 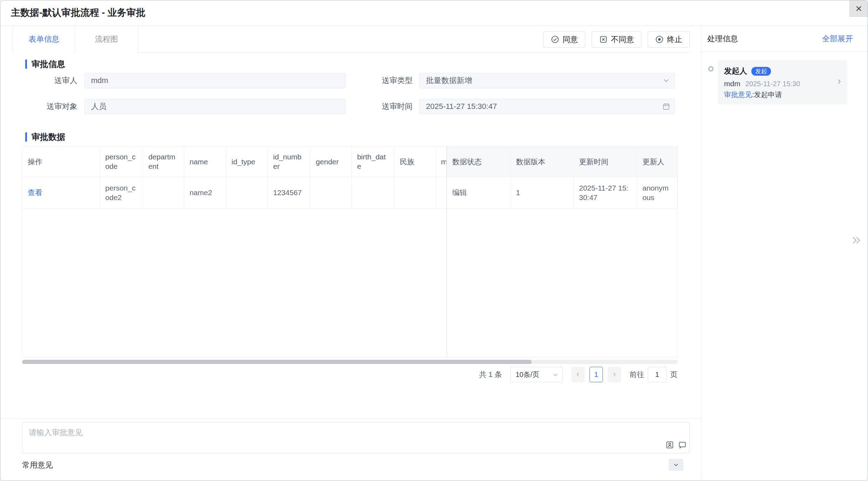 I want to click on terminate-button: 终止, so click(x=669, y=39).